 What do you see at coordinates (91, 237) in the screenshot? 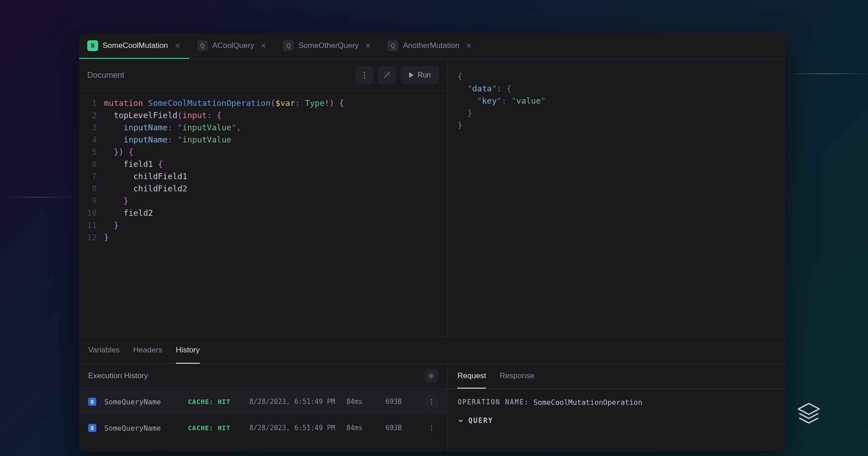
I see `line-number: 12` at bounding box center [91, 237].